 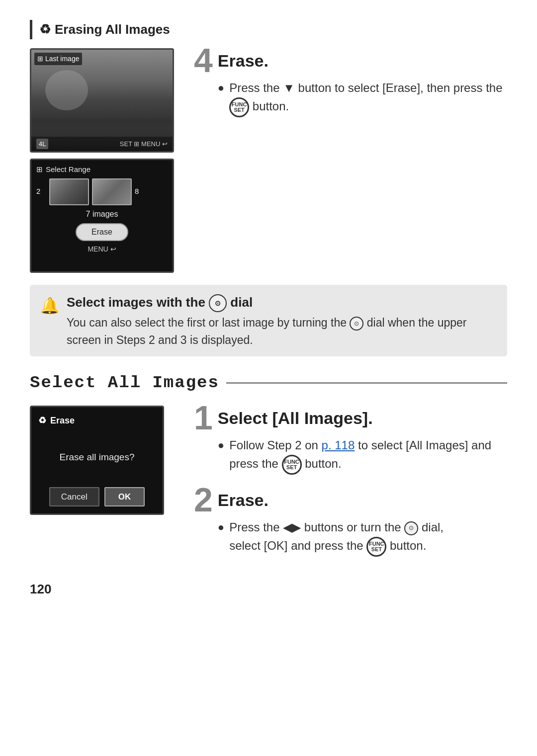 I want to click on erase-all-icon: ♻, so click(x=42, y=420).